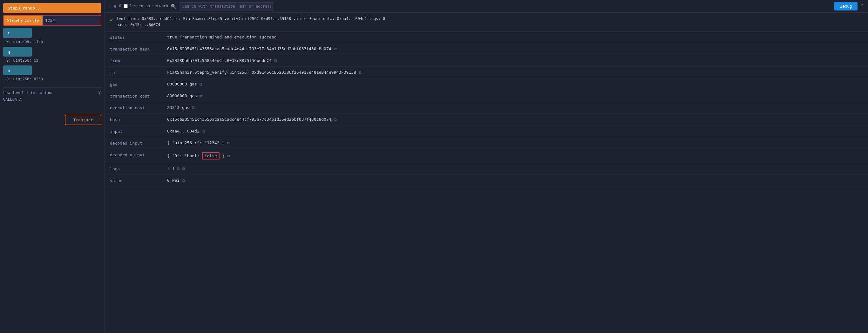  I want to click on search-input, so click(226, 6).